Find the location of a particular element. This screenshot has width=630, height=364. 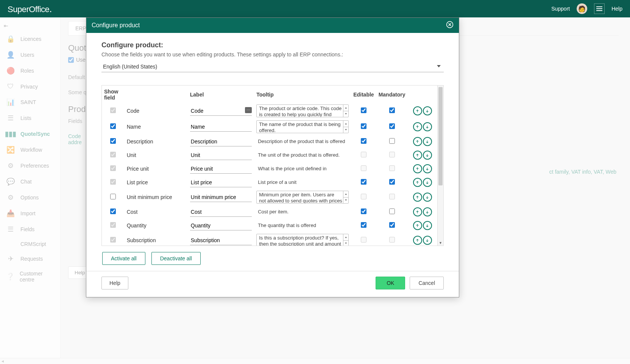

deactivate-all-button: Deactivate all is located at coordinates (176, 258).